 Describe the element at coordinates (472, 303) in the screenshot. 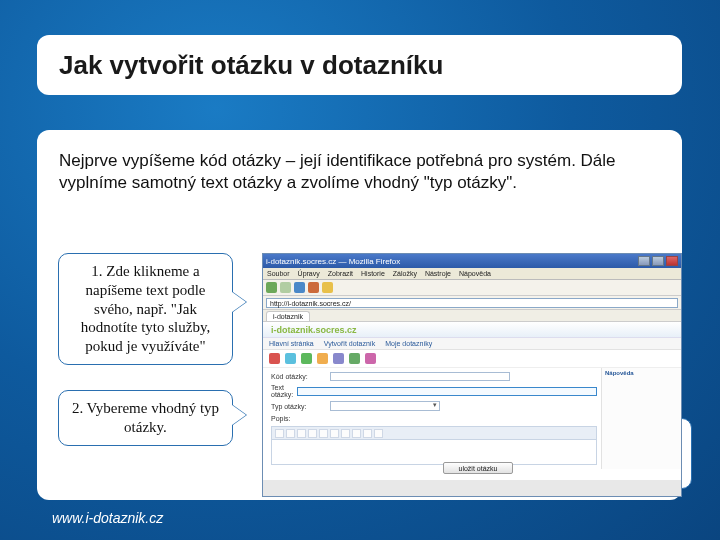

I see `address-input: http://i-dotaznik.socres.cz/` at that location.